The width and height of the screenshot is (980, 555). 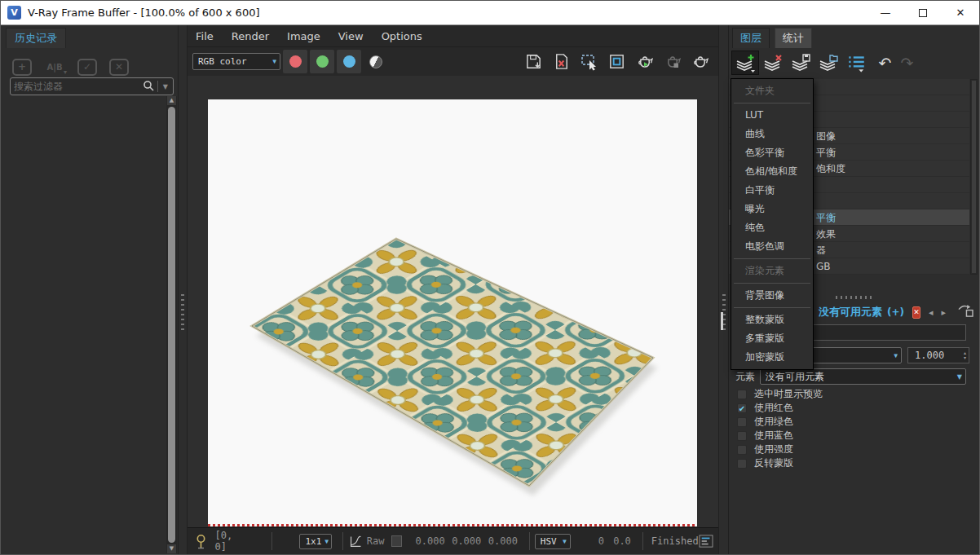 I want to click on menu-item-hue-saturation: 色相/饱和度, so click(x=772, y=171).